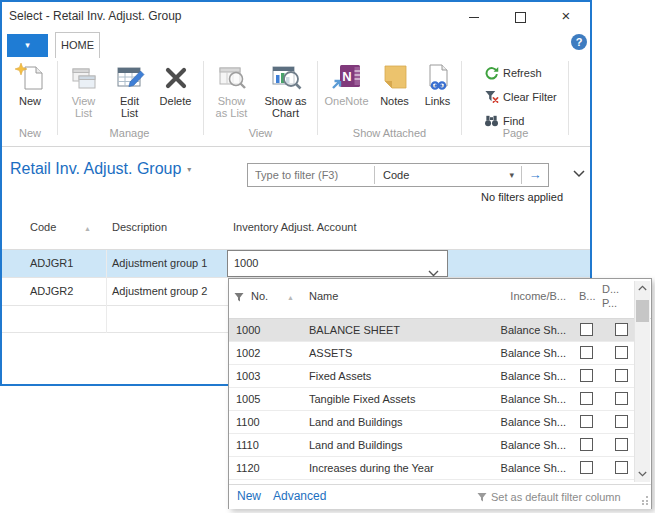 The height and width of the screenshot is (513, 655). What do you see at coordinates (330, 353) in the screenshot?
I see `lookup-cell-name: ASSETS` at bounding box center [330, 353].